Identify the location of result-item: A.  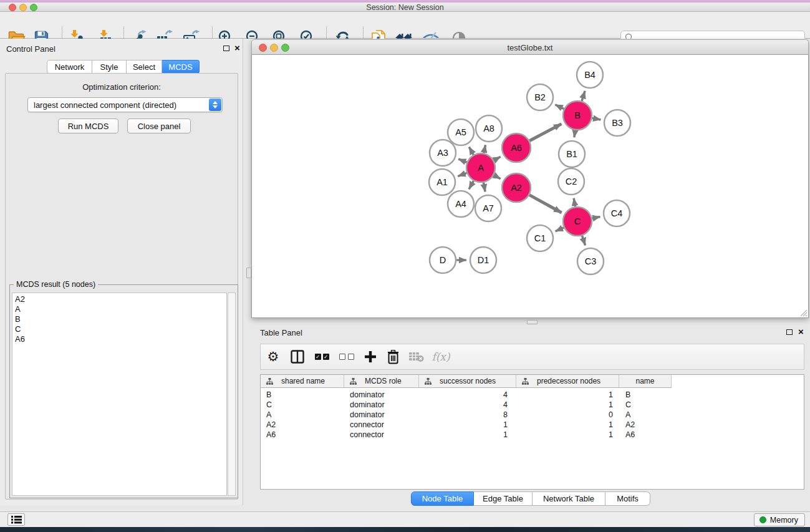
(120, 309).